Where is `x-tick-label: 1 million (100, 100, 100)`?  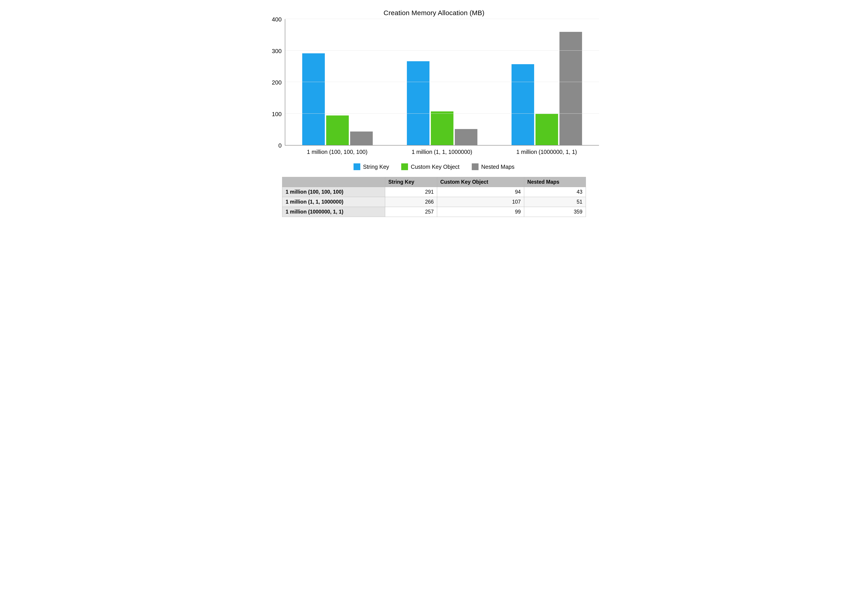 x-tick-label: 1 million (100, 100, 100) is located at coordinates (337, 152).